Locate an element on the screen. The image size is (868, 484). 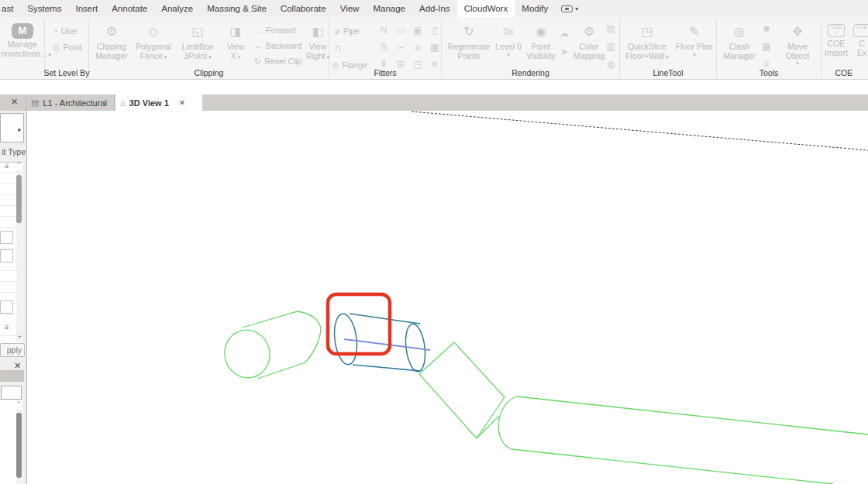
clipping-manager-button: ⚙ Clipping Manager is located at coordinates (112, 45).